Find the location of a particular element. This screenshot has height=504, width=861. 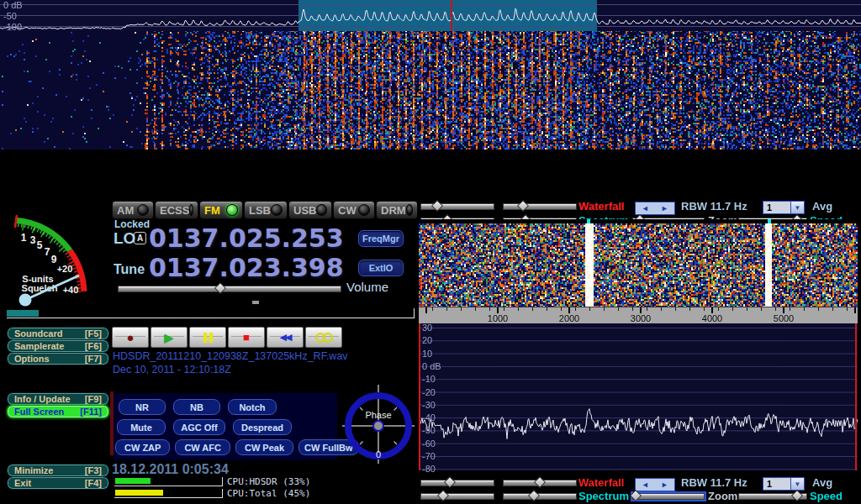

rf-spectrum is located at coordinates (430, 15).